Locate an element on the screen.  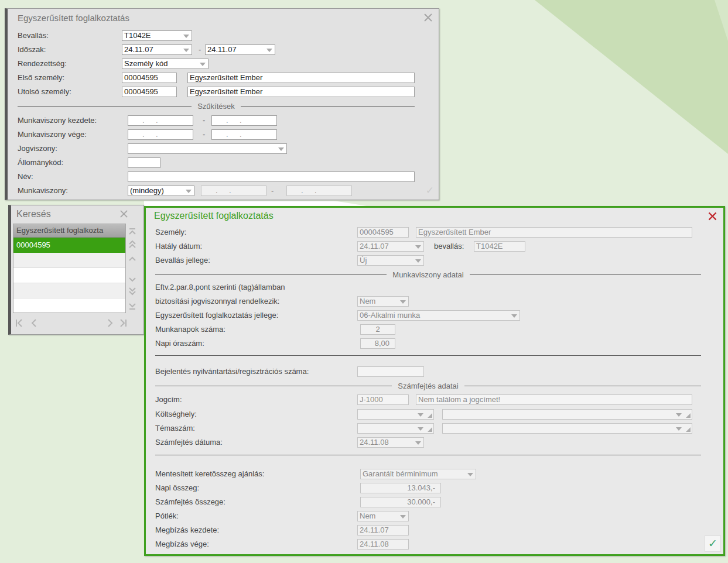
search-results-list: Egyszerűsített foglalkozta 00004595 is located at coordinates (69, 268).